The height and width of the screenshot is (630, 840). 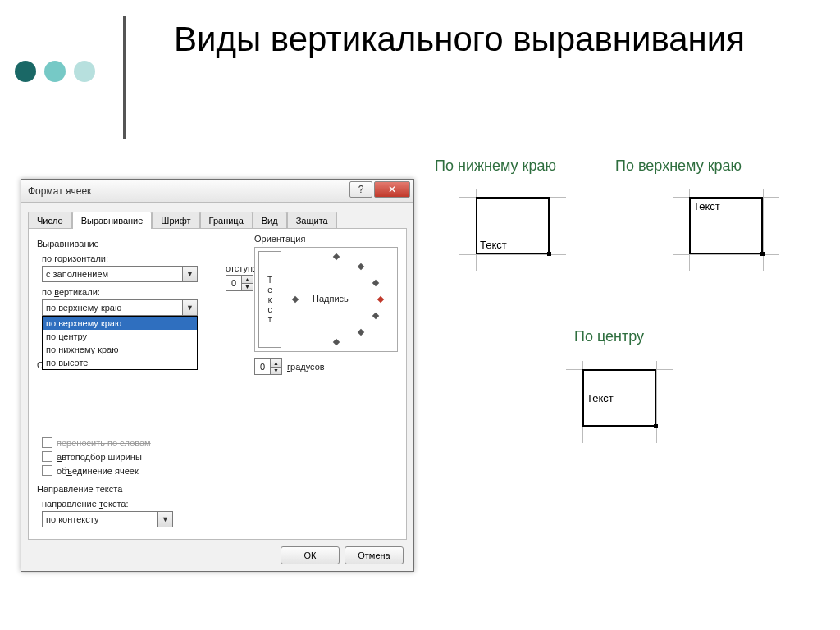 What do you see at coordinates (459, 39) in the screenshot?
I see `slide-title: Виды вертикального выравнивания` at bounding box center [459, 39].